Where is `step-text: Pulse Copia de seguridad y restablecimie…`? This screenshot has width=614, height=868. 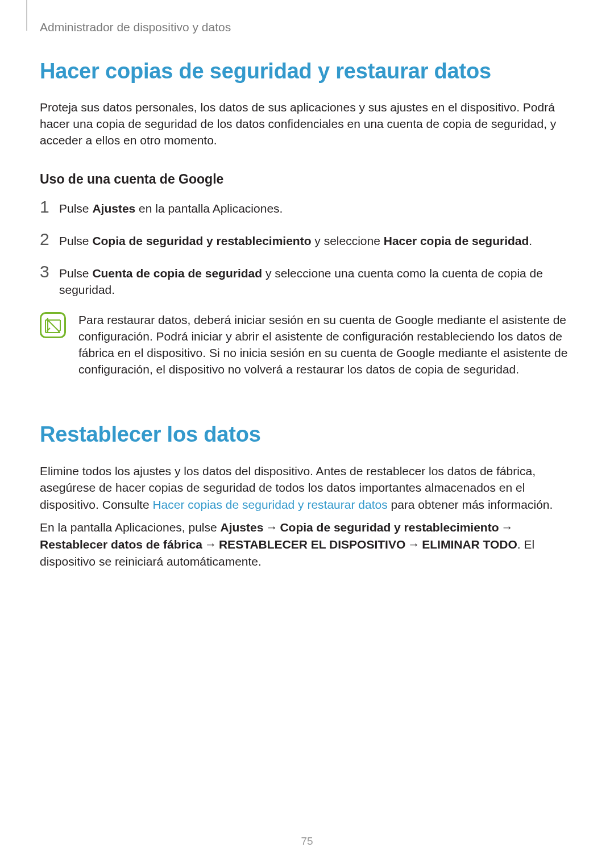 step-text: Pulse Copia de seguridad y restablecimie… is located at coordinates (296, 240).